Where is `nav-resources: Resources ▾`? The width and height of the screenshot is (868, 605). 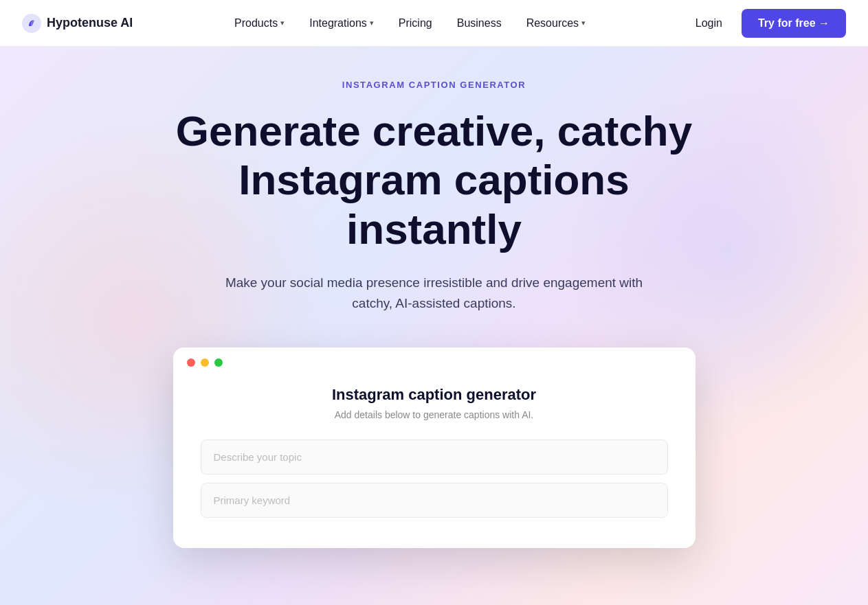 nav-resources: Resources ▾ is located at coordinates (556, 23).